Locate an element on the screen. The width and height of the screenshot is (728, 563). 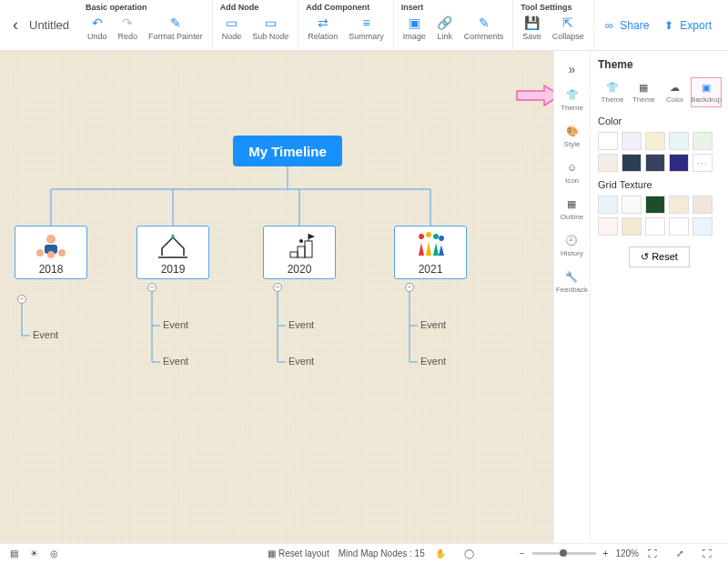
palette-icon: 🎨 is located at coordinates (572, 131).